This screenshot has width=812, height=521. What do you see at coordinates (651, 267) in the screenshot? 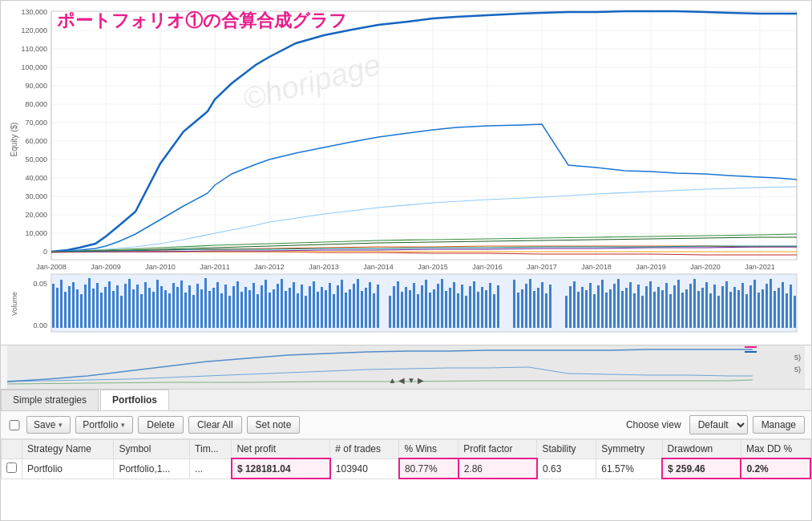
I see `svg-text: Jan-2019` at bounding box center [651, 267].